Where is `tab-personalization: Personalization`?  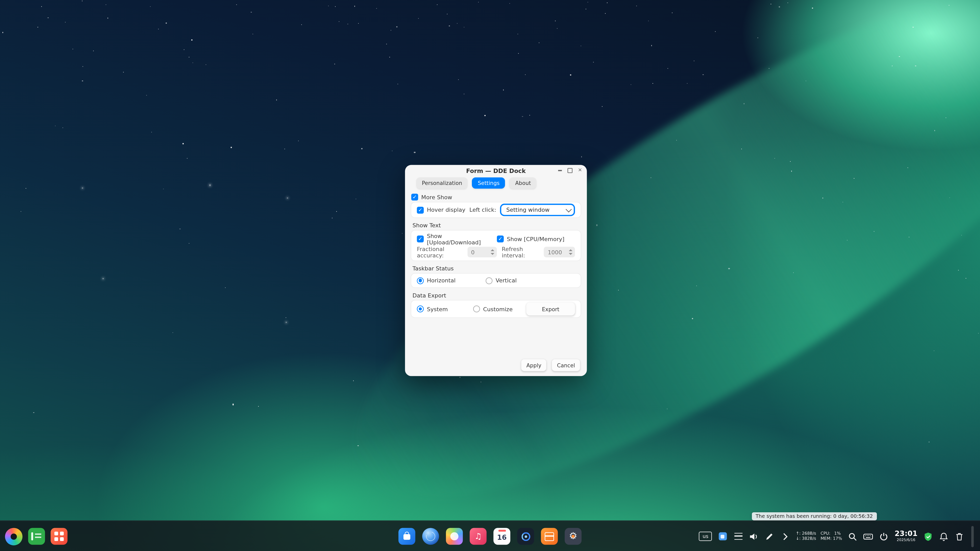
tab-personalization: Personalization is located at coordinates (442, 183).